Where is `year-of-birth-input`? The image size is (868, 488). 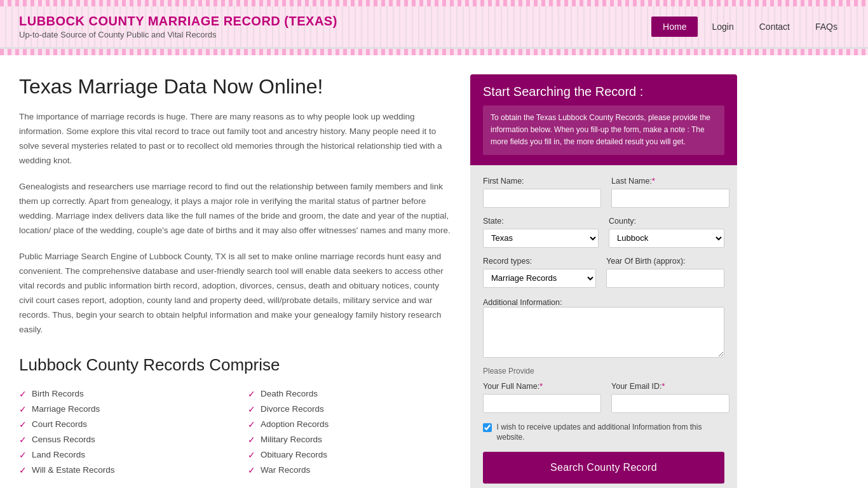 year-of-birth-input is located at coordinates (665, 278).